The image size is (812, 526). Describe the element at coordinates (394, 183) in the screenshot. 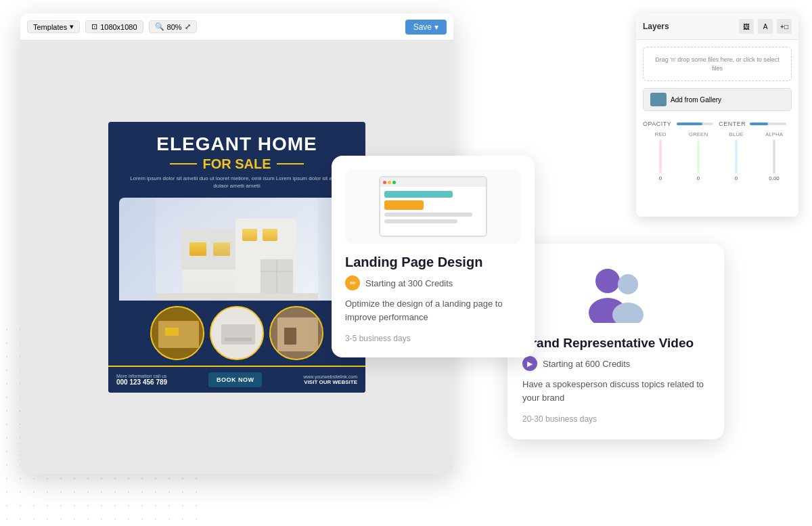

I see `mini-dot-green` at that location.